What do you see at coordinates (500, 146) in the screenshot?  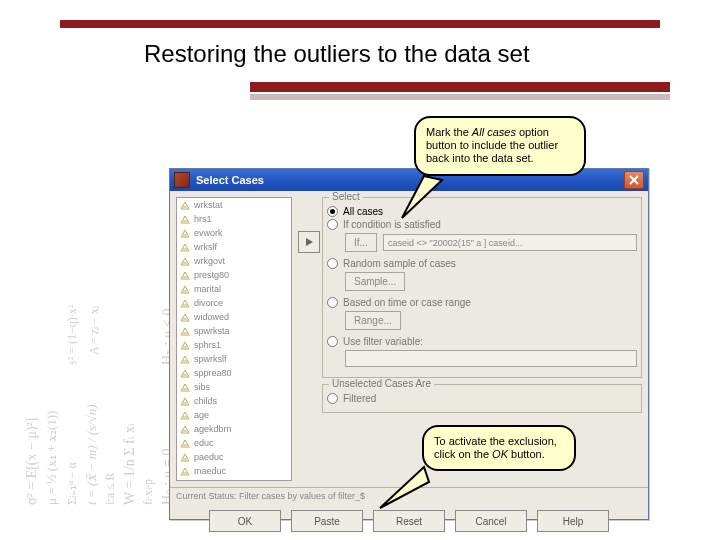 I see `callout-all-cases: Mark the All cases option button to incl…` at bounding box center [500, 146].